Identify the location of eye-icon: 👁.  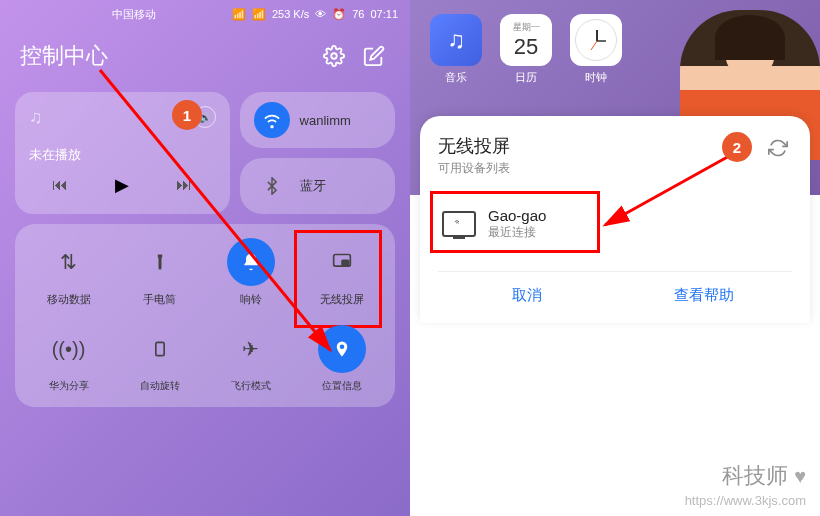
(320, 14).